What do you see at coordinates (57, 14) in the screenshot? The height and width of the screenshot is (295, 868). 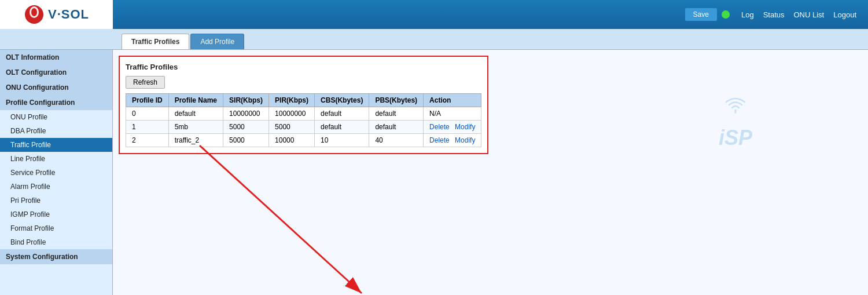 I see `logo-area: V·SOL` at bounding box center [57, 14].